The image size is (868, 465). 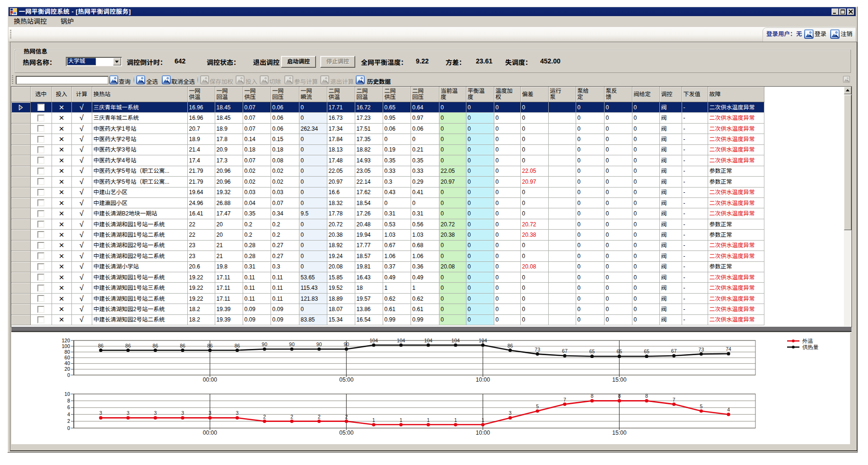 I want to click on svg-text: 6, so click(x=69, y=407).